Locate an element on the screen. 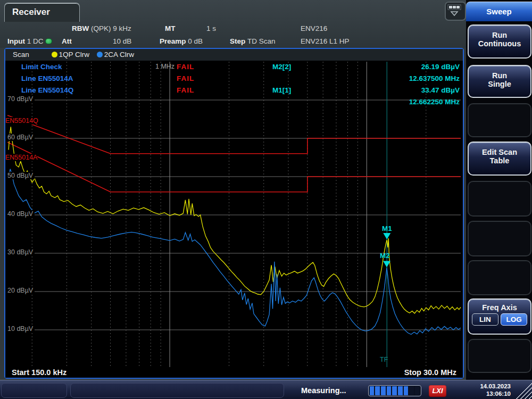 The image size is (532, 399). ytick-20: 20 dBµV is located at coordinates (21, 290).